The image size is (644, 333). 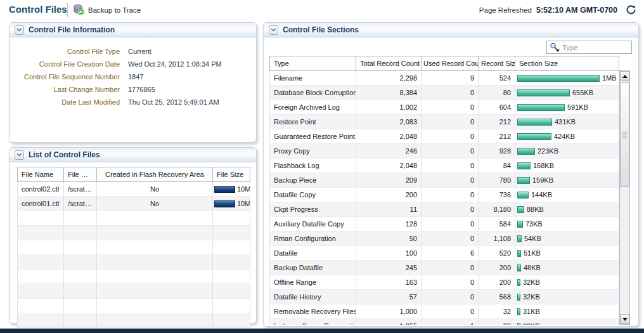 I want to click on column-header-file-directory: File …, so click(x=80, y=175).